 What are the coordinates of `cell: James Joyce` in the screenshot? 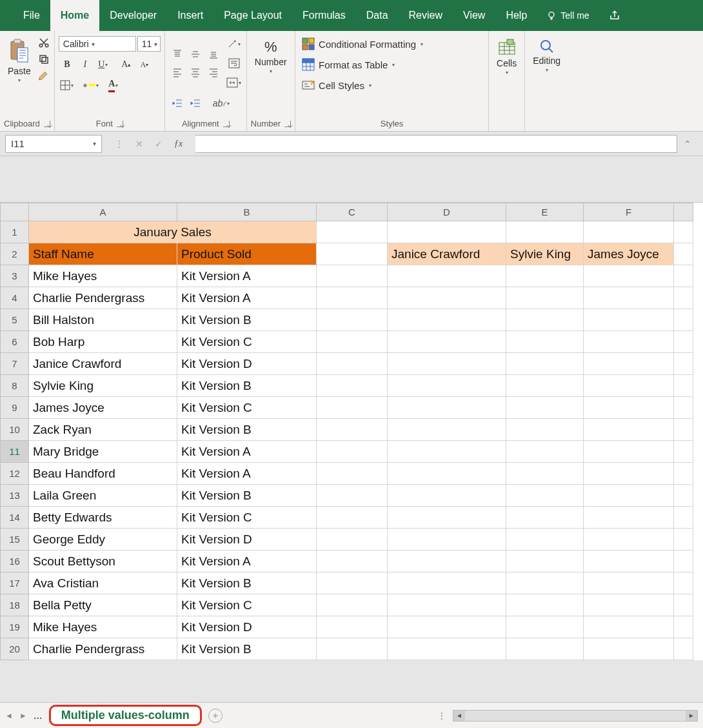 It's located at (629, 254).